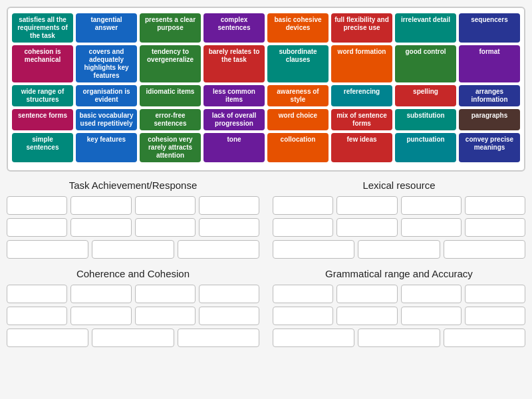 This screenshot has height=399, width=532. Describe the element at coordinates (489, 96) in the screenshot. I see `tile-2-7: arranges information` at that location.